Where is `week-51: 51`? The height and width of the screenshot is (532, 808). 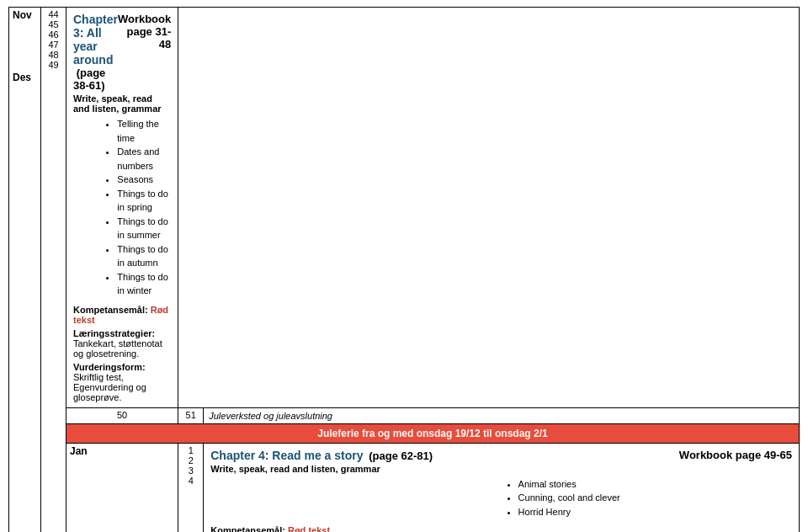 week-51: 51 is located at coordinates (191, 416).